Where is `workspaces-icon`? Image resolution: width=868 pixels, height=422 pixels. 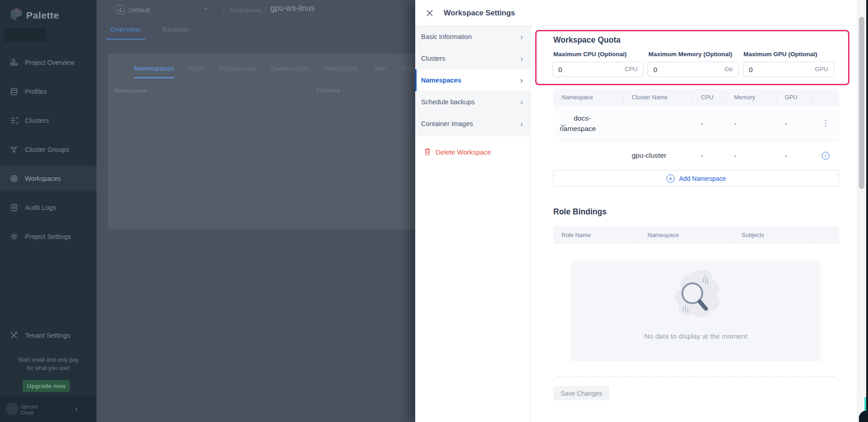
workspaces-icon is located at coordinates (14, 179).